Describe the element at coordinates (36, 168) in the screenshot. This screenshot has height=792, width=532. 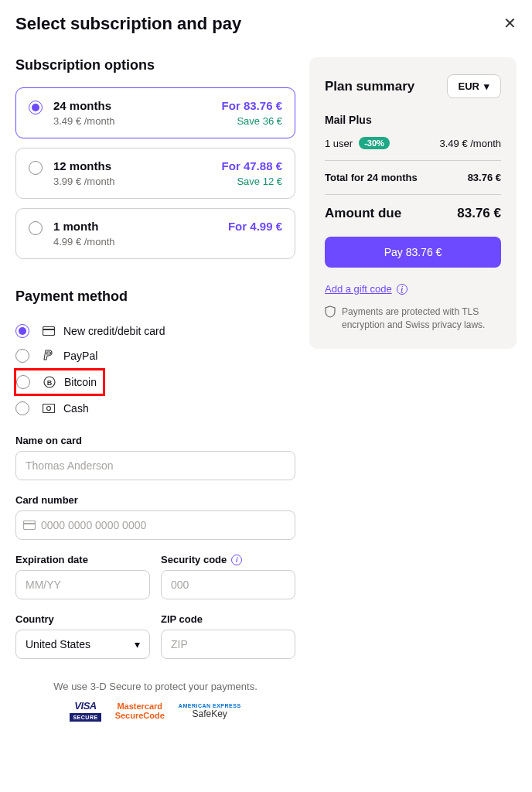
I see `radio-12m` at that location.